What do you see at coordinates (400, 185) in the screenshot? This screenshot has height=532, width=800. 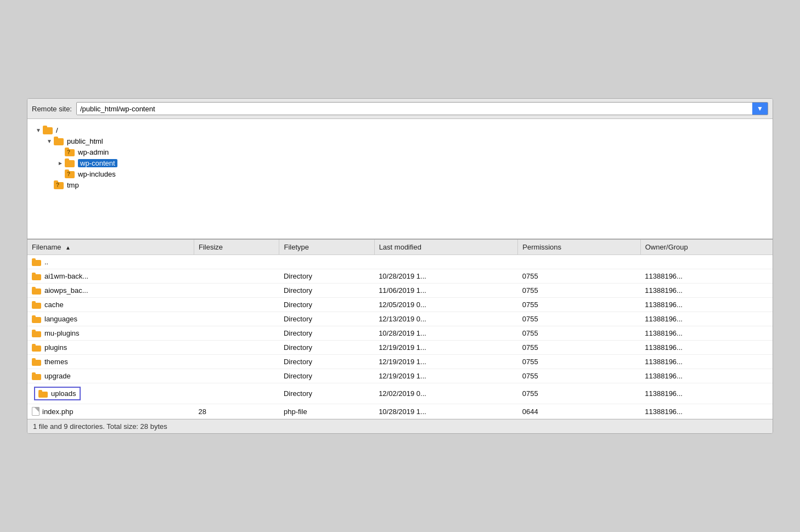 I see `tree-item-tmp: tmp` at bounding box center [400, 185].